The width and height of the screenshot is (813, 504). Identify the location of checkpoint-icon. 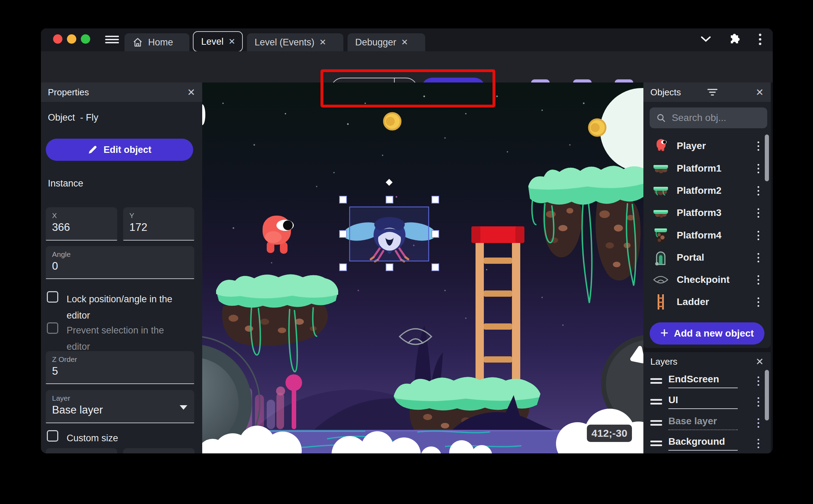
(661, 280).